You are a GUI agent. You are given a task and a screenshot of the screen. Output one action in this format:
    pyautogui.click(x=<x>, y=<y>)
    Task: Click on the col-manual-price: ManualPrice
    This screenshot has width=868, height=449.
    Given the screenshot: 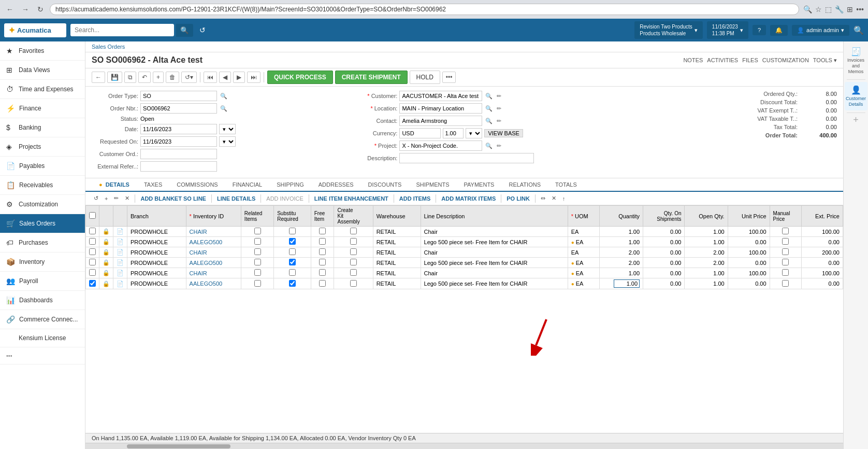 What is the action you would take?
    pyautogui.click(x=785, y=216)
    